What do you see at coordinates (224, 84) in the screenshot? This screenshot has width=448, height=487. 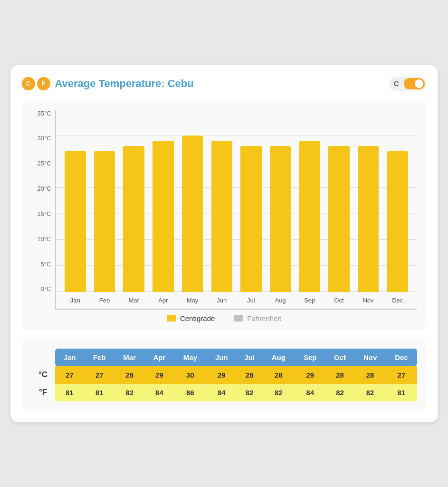 I see `header: C F Average Temperature: Cebu C` at bounding box center [224, 84].